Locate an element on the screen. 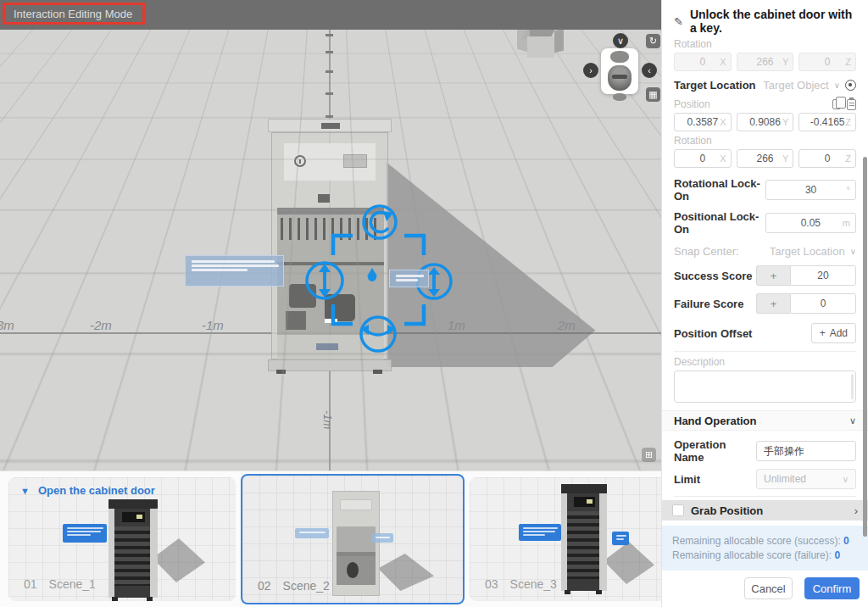 The height and width of the screenshot is (607, 868). textarea-scrollbar is located at coordinates (853, 387).